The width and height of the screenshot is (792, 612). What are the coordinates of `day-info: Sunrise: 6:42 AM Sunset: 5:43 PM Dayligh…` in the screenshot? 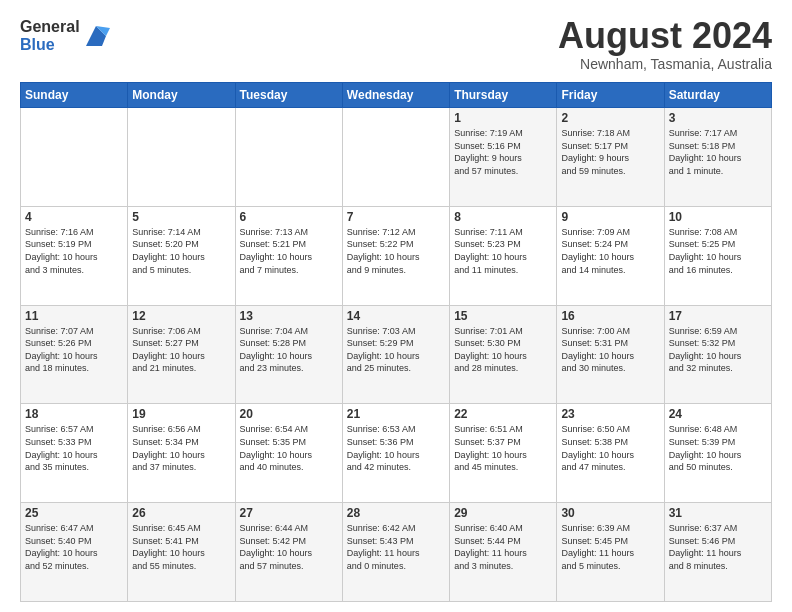 It's located at (396, 547).